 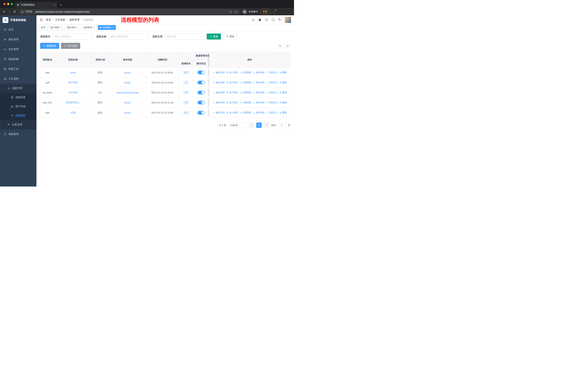 I want to click on bookmark-star-icon, so click(x=236, y=12).